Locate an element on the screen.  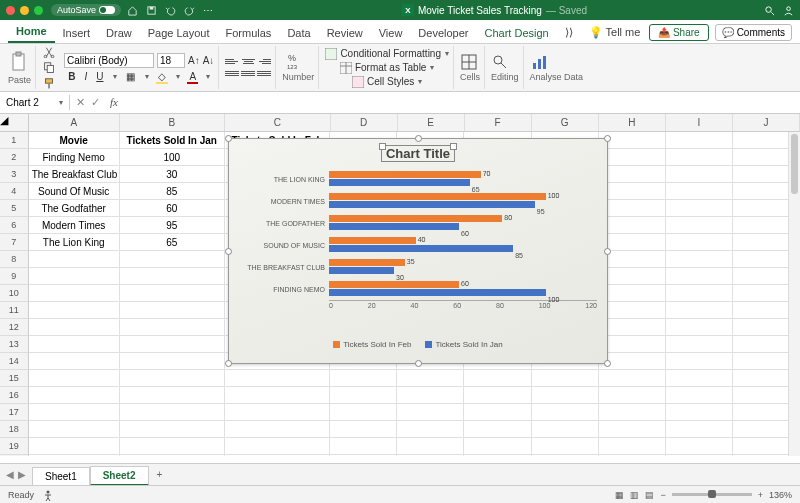
cell: 95 is located at coordinates (172, 226).